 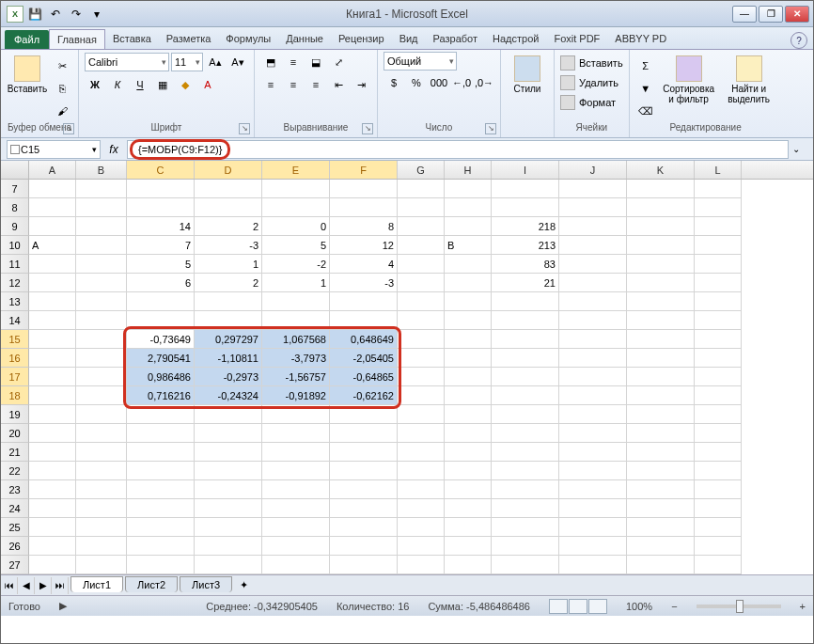 What do you see at coordinates (102, 546) in the screenshot?
I see `cell-B26` at bounding box center [102, 546].